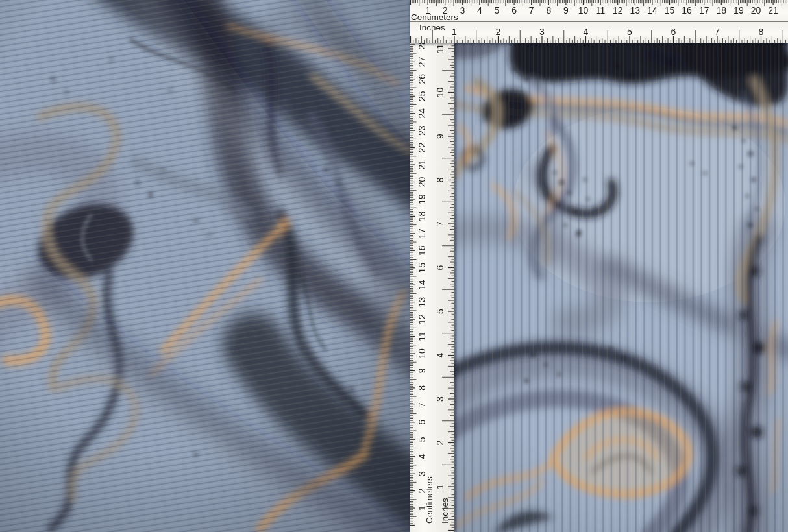  I want to click on inch-tick-number: 9, so click(440, 136).